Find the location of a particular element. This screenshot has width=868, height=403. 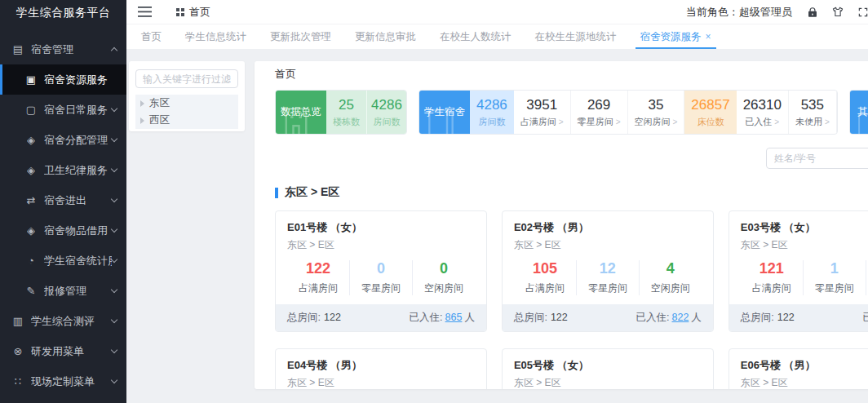

sidebar-menu-item: ⇄ 宿舍进出 is located at coordinates (64, 201).